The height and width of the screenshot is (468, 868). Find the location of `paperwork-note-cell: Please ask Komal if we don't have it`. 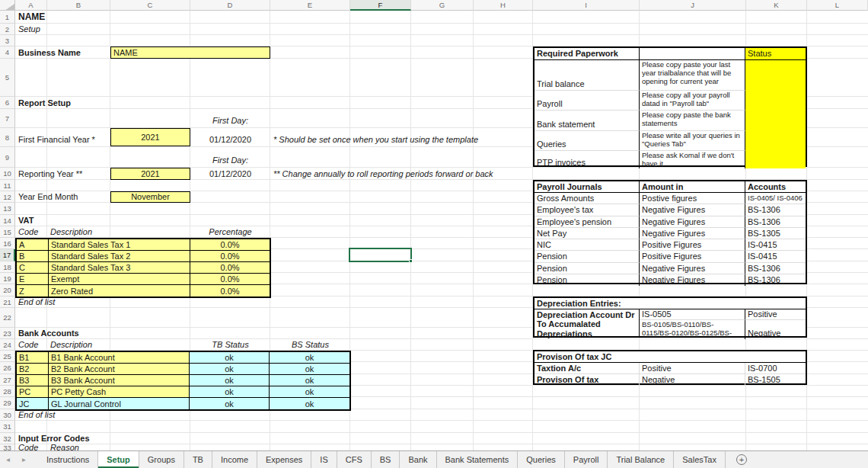

paperwork-note-cell: Please ask Komal if we don't have it is located at coordinates (693, 160).